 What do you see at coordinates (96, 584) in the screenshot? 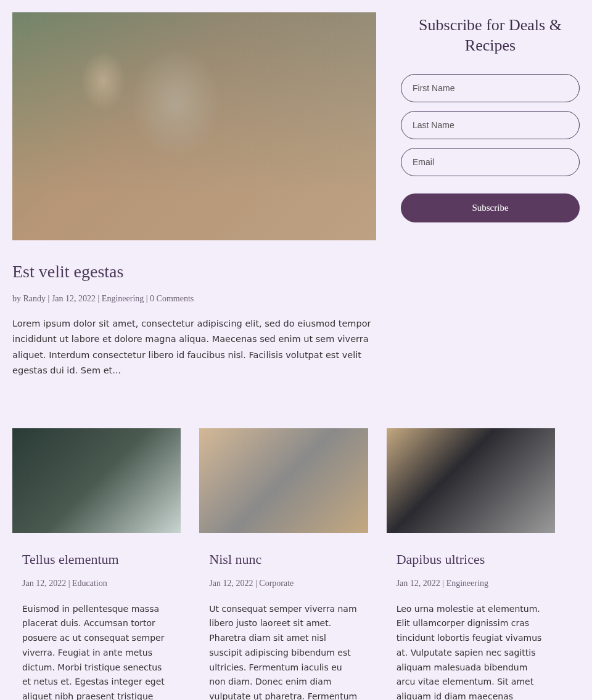
I see `card-meta: Jan 12, 2022 | Education` at bounding box center [96, 584].